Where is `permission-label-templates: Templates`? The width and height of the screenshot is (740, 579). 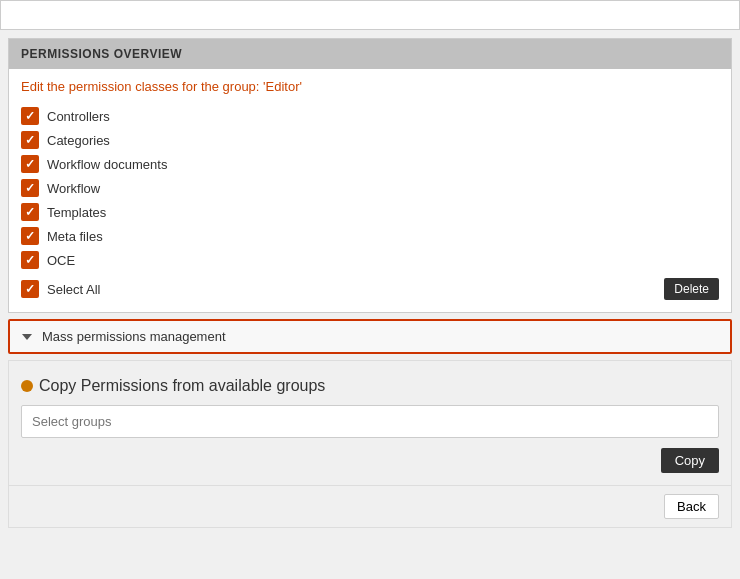
permission-label-templates: Templates is located at coordinates (76, 212).